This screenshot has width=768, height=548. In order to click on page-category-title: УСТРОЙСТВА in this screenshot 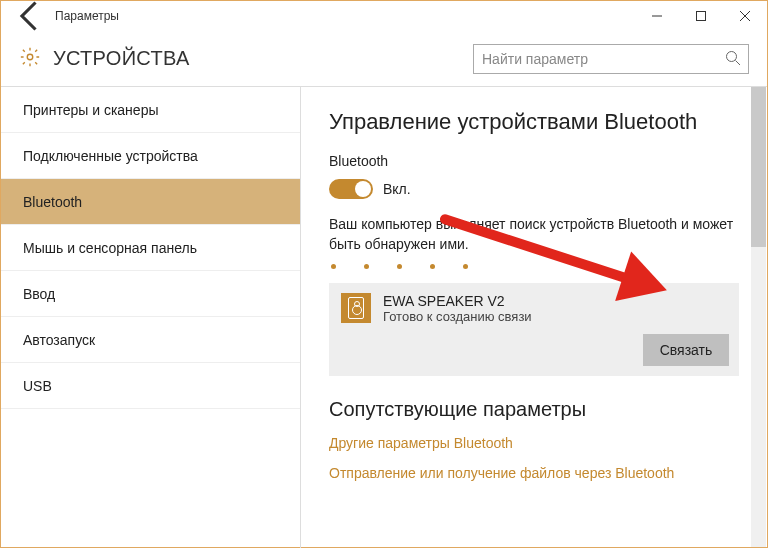, I will do `click(257, 58)`.